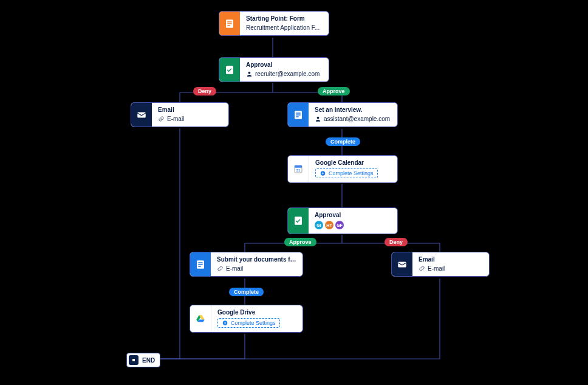 This screenshot has height=385, width=588. I want to click on google-calendar-icon: 31, so click(299, 169).